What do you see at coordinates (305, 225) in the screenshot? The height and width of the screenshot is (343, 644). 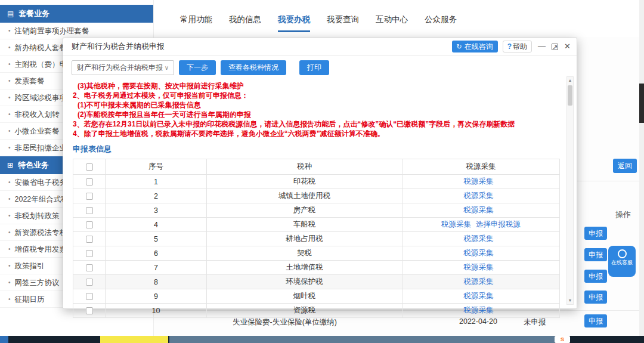 I see `tax-cell: 车船税` at bounding box center [305, 225].